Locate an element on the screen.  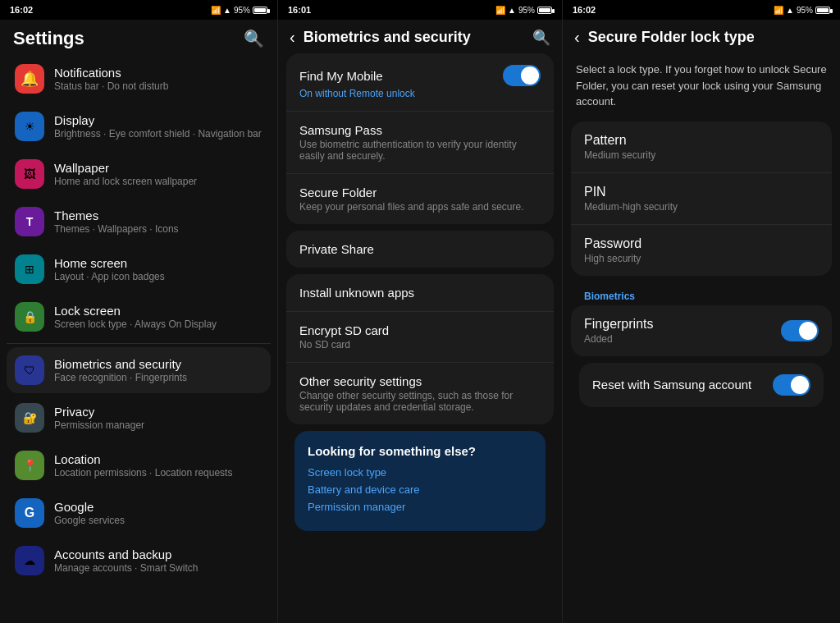
reset-toggle is located at coordinates (792, 385).